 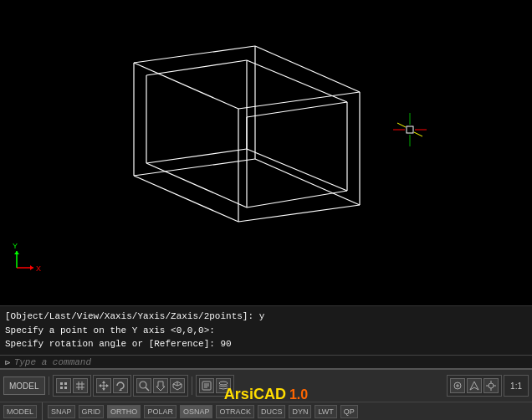 I want to click on grid-status-btn: GRID, so click(x=92, y=412).